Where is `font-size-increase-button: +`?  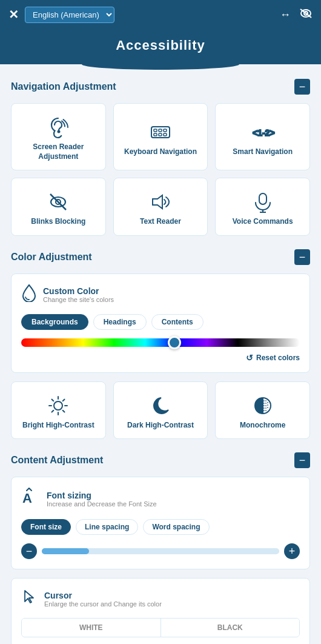
font-size-increase-button: + is located at coordinates (292, 551).